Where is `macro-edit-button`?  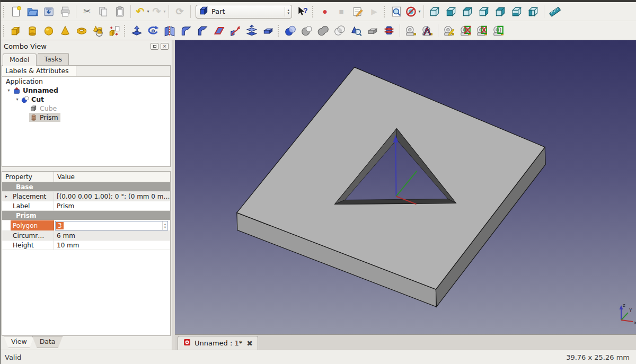 macro-edit-button is located at coordinates (358, 12).